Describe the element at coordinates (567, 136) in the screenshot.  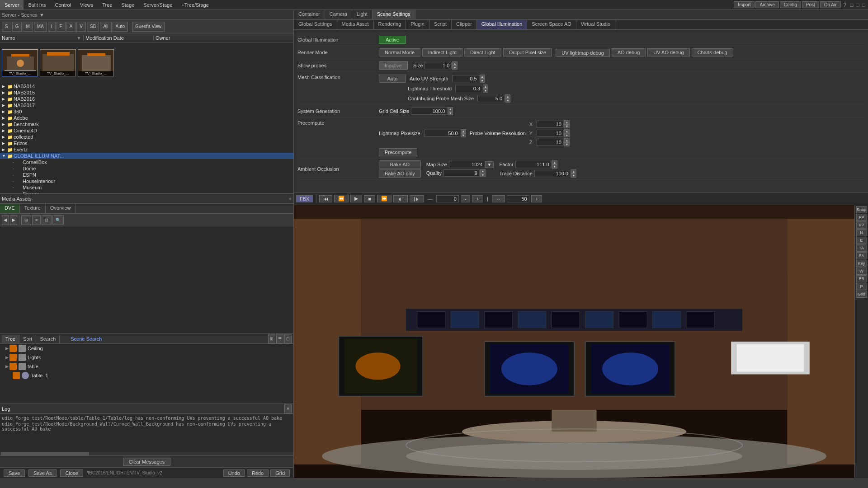
I see `py-down: ▼` at that location.